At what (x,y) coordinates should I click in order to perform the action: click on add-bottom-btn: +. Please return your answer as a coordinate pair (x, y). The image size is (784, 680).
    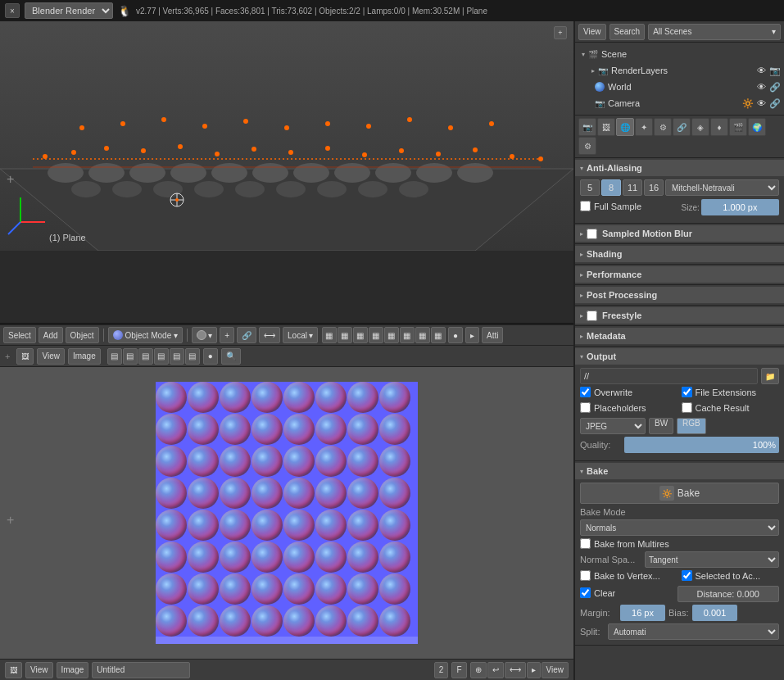
    Looking at the image, I should click on (10, 520).